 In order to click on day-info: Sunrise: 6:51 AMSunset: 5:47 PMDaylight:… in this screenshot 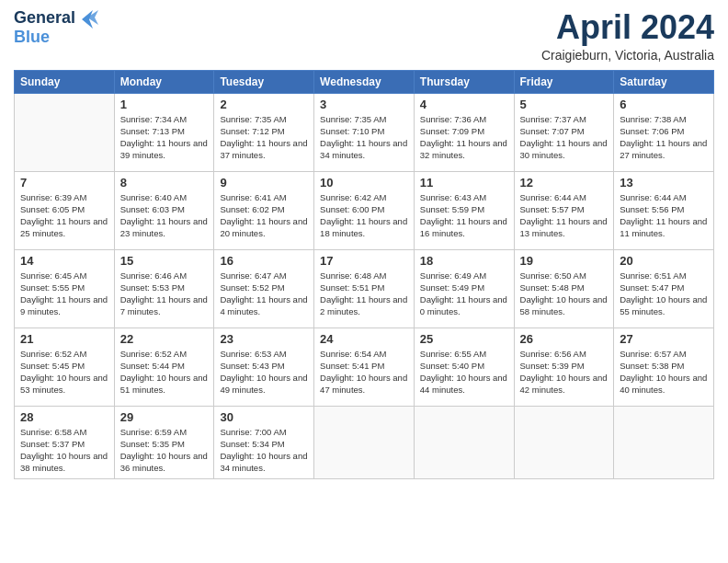, I will do `click(664, 294)`.